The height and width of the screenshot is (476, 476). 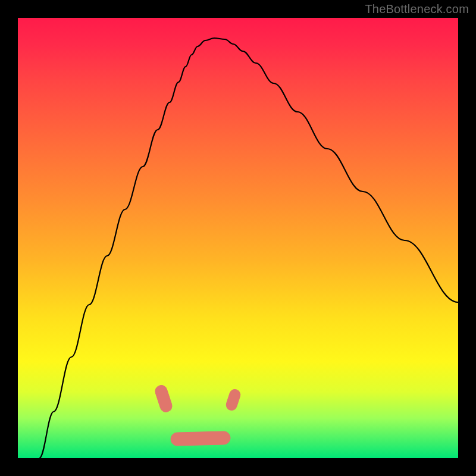 What do you see at coordinates (201, 439) in the screenshot?
I see `blob-bottom` at bounding box center [201, 439].